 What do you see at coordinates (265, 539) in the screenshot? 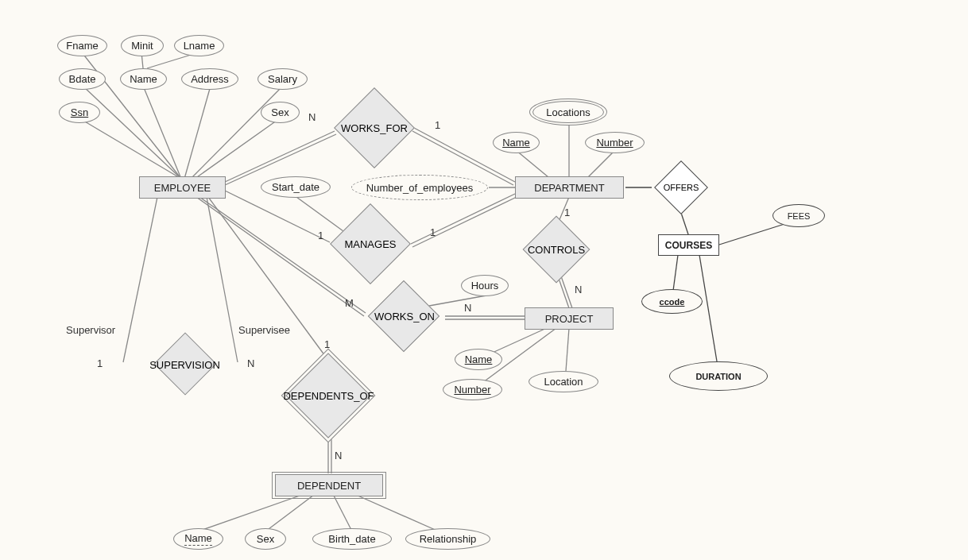
I see `attr-sex-dep: Sex` at bounding box center [265, 539].